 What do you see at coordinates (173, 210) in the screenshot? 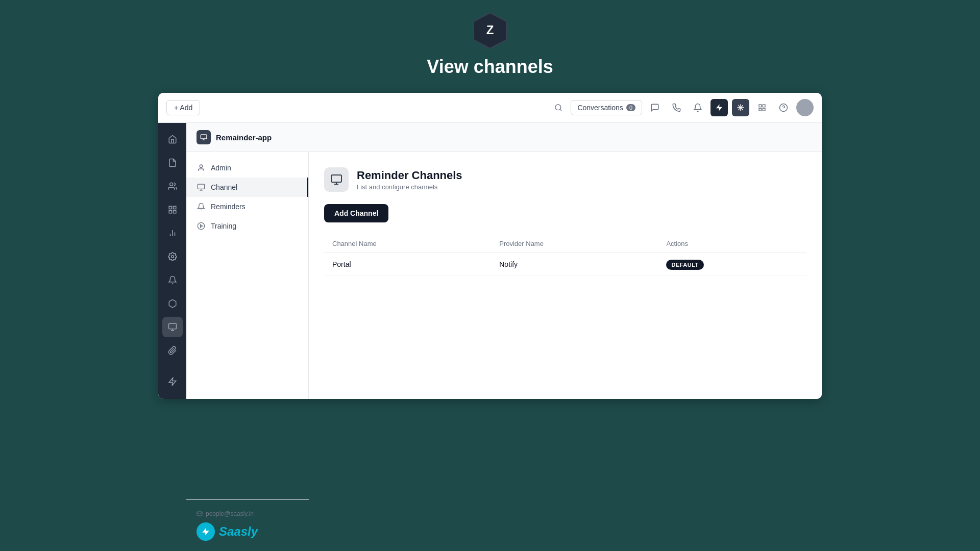
I see `sidebar-item-grid` at bounding box center [173, 210].